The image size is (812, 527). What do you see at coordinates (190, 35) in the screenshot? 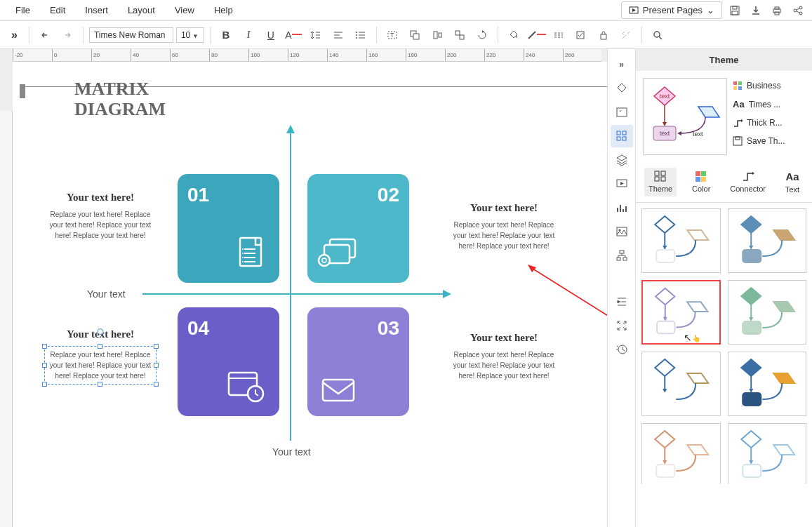
I see `font-size-select: 10 ▼` at bounding box center [190, 35].